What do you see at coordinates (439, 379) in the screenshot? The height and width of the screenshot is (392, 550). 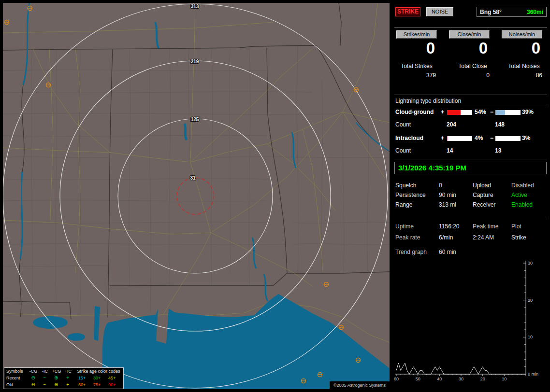 I see `svg-text: 40` at bounding box center [439, 379].